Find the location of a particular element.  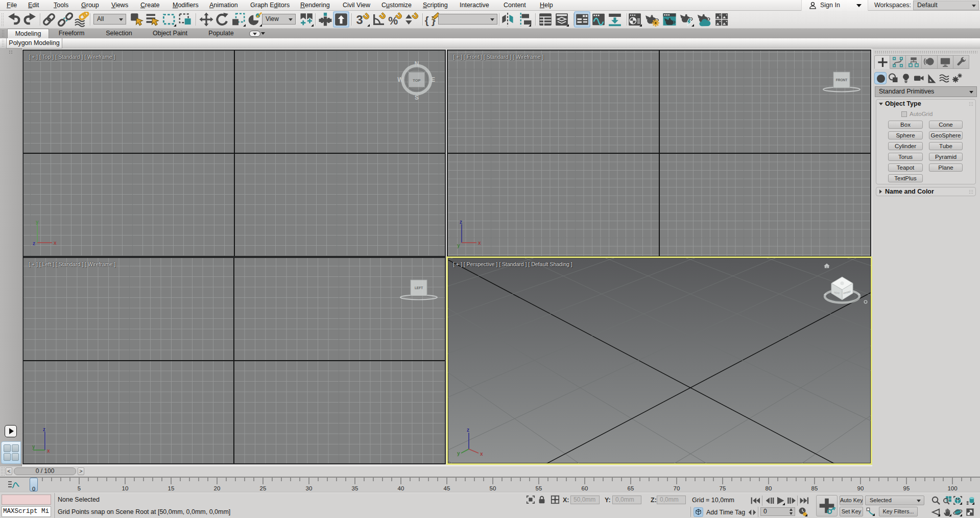

gallery-icon is located at coordinates (722, 19).